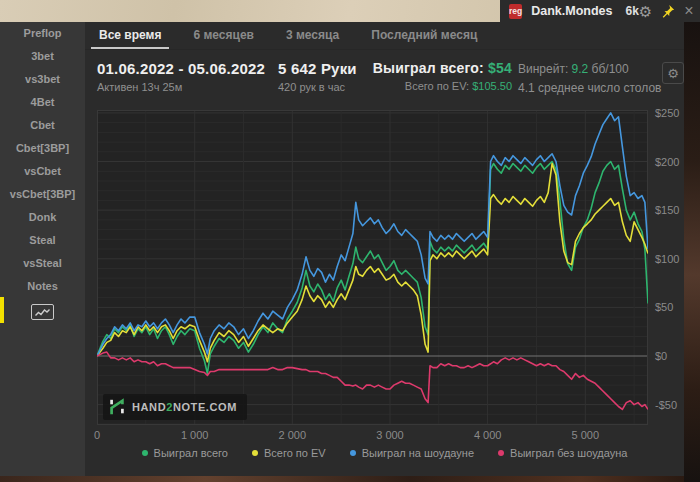 Image resolution: width=700 pixels, height=482 pixels. Describe the element at coordinates (590, 69) in the screenshot. I see `winrate: Винрейт: 9.2 бб/100` at that location.